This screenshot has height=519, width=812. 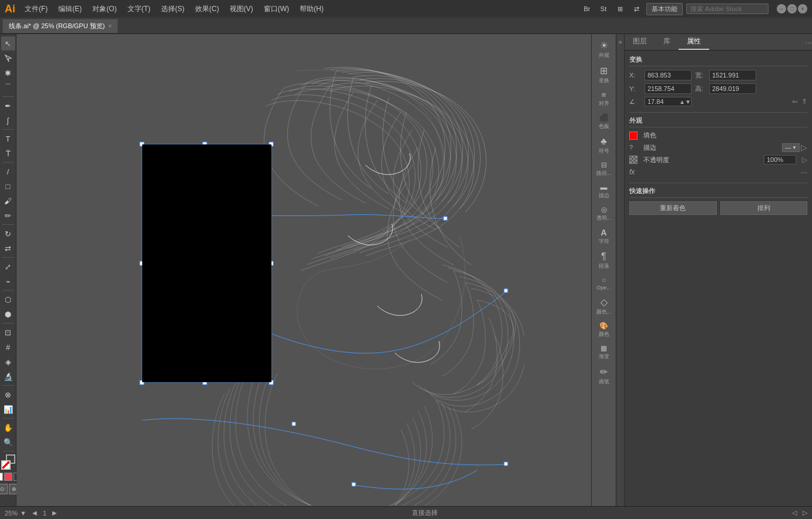 I want to click on transparency-panel: ◎ 透明..., so click(x=604, y=214).